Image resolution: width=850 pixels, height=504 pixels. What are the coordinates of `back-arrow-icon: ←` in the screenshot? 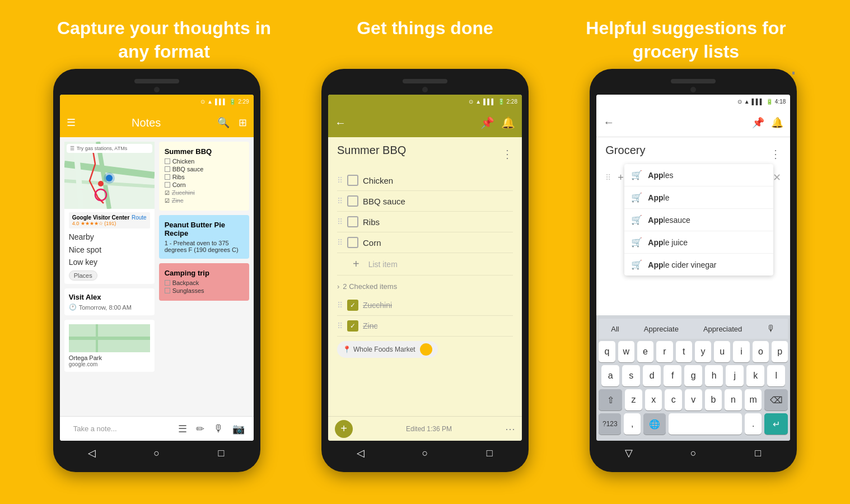 It's located at (340, 123).